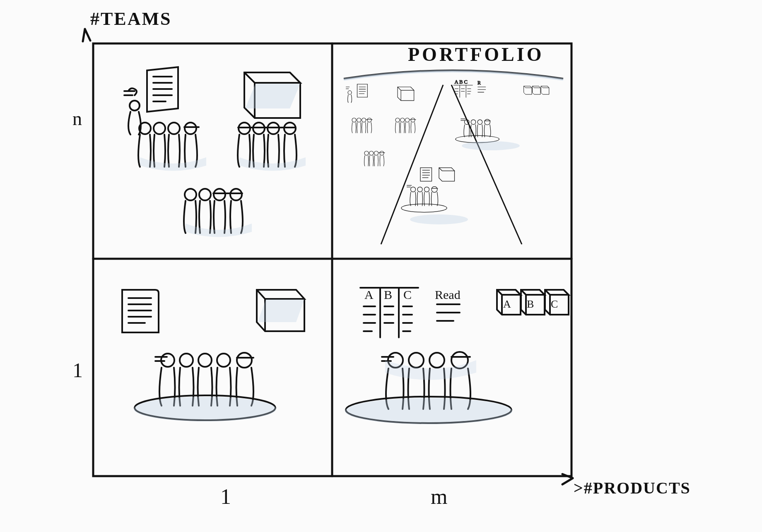  Describe the element at coordinates (479, 83) in the screenshot. I see `svg-text: R` at that location.